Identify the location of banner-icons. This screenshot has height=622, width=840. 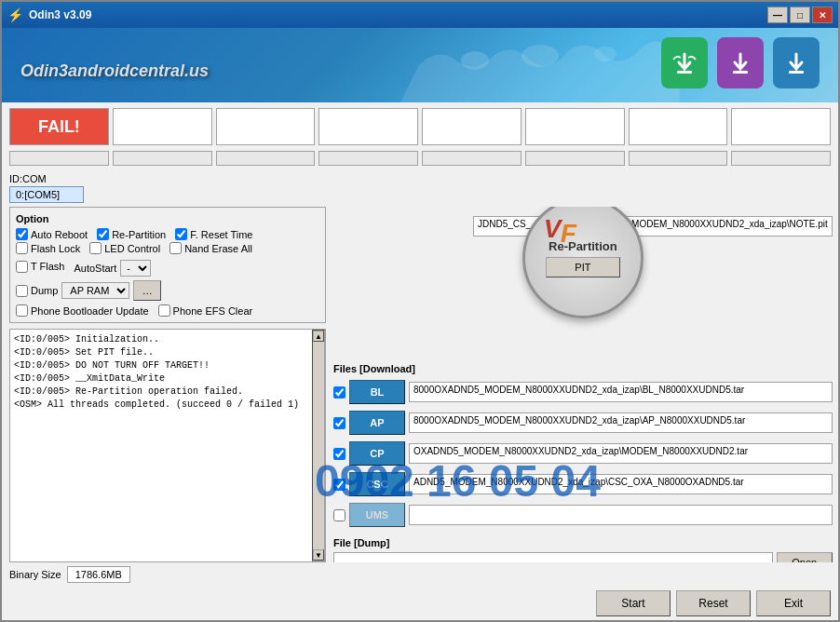
(740, 63).